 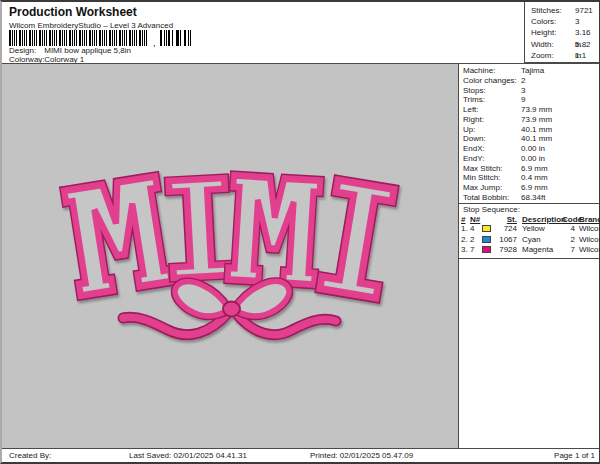 What do you see at coordinates (508, 240) in the screenshot?
I see `stop-row-st: 1067` at bounding box center [508, 240].